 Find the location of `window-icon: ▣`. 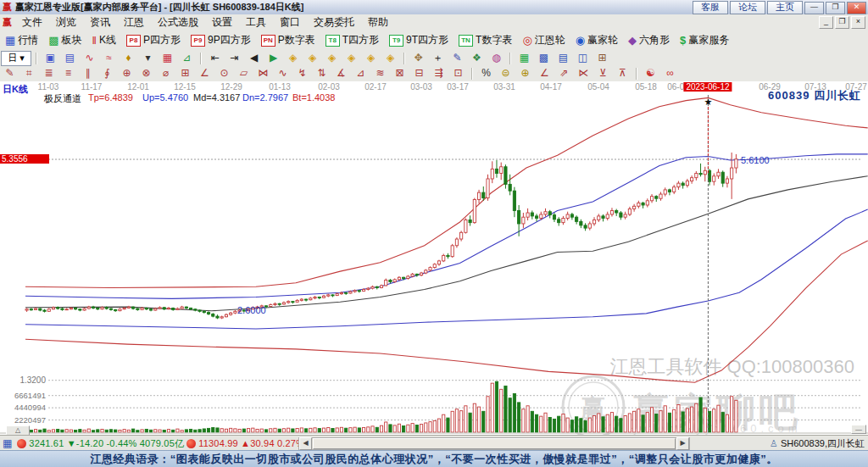

window-icon: ▣ is located at coordinates (51, 58).